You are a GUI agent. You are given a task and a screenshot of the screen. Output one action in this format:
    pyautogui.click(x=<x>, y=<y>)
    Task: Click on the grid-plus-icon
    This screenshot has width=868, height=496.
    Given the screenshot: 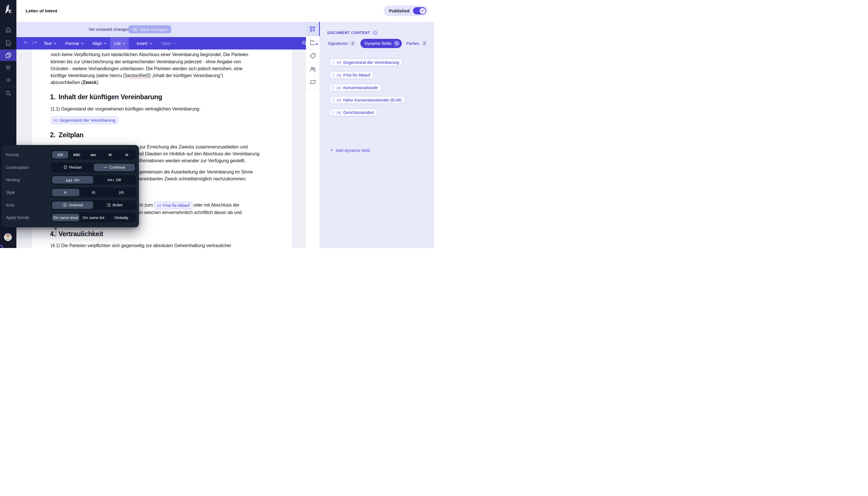 What is the action you would take?
    pyautogui.click(x=313, y=29)
    